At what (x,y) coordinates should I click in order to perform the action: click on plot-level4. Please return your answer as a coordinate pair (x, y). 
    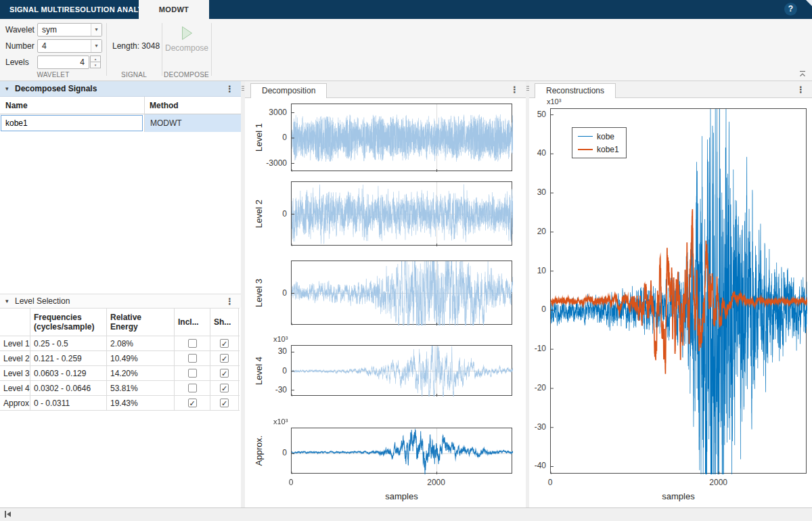
    Looking at the image, I should click on (402, 371).